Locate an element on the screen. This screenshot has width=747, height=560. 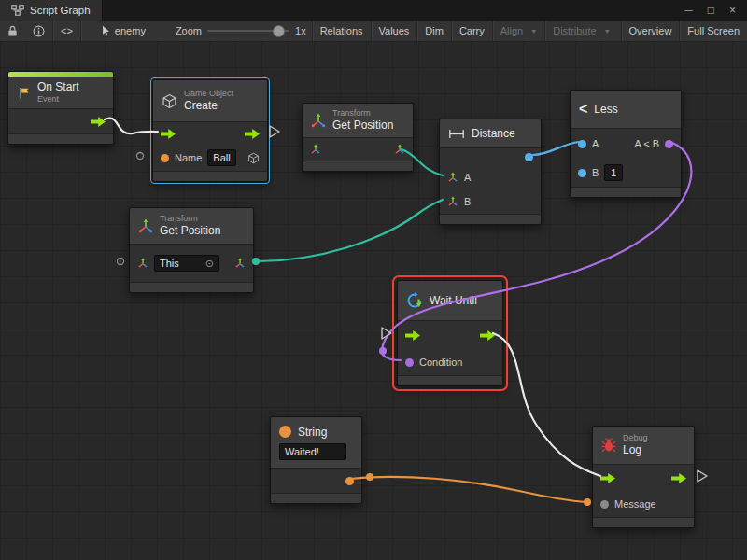
string-output-port is located at coordinates (349, 482).